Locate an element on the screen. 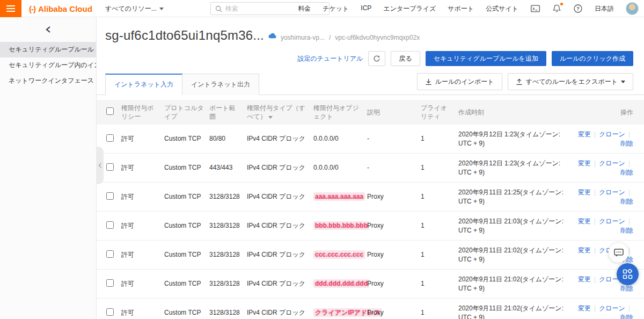  sidebar-item: セキュリティグループ内のインスタンス is located at coordinates (48, 66).